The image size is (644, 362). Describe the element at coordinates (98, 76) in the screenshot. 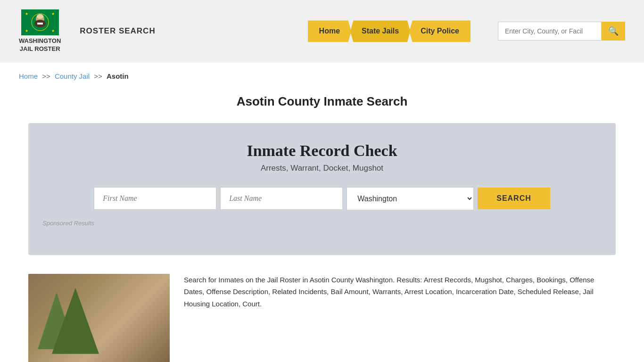

I see `breadcrumb-sep2: >>` at that location.